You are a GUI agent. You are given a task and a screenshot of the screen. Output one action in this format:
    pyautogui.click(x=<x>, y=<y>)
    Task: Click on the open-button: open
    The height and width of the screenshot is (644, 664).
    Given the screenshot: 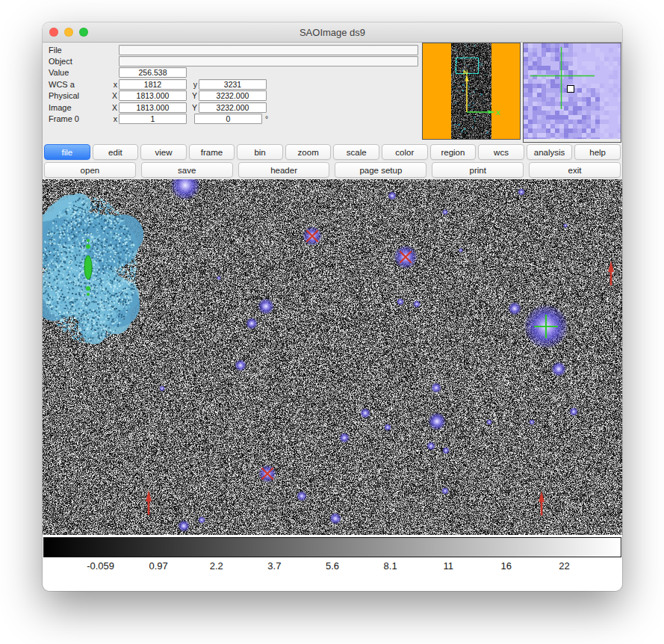 What is the action you would take?
    pyautogui.click(x=90, y=170)
    